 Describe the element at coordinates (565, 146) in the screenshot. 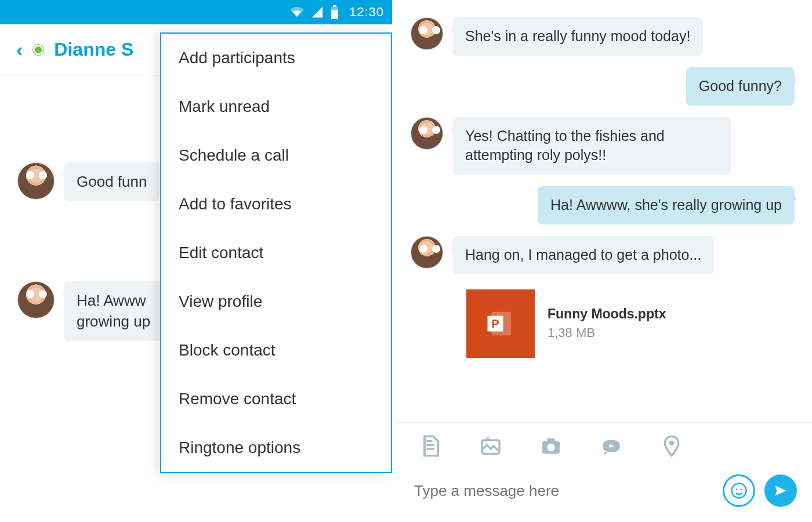

I see `message-text: Yes! Chatting to the fishies and attempt…` at that location.